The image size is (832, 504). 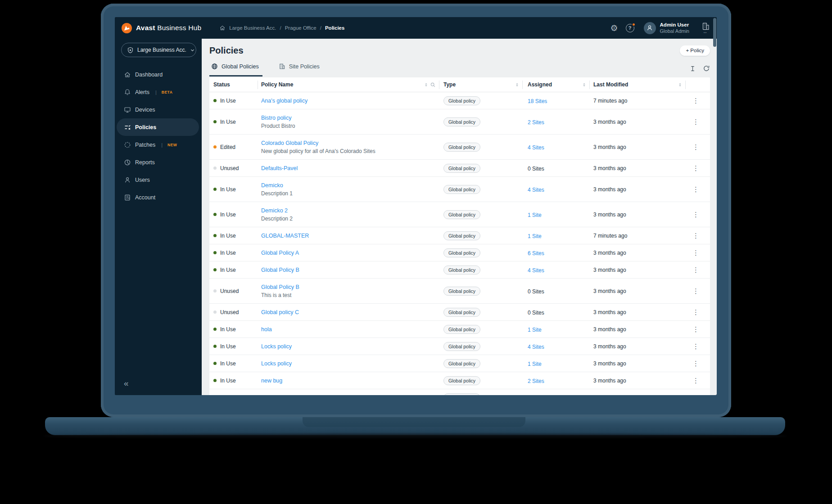 I want to click on policy-name-link: New global defaults, so click(x=350, y=395).